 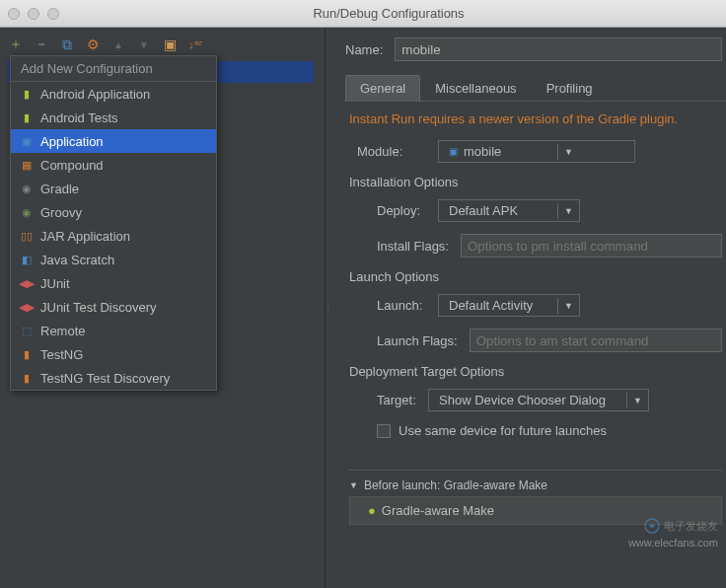 What do you see at coordinates (27, 354) in the screenshot?
I see `testng-icon: ▮` at bounding box center [27, 354].